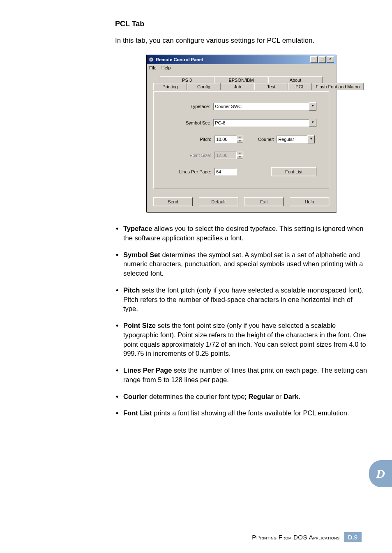 This screenshot has height=553, width=392. Describe the element at coordinates (204, 86) in the screenshot. I see `tab-config: Config` at that location.